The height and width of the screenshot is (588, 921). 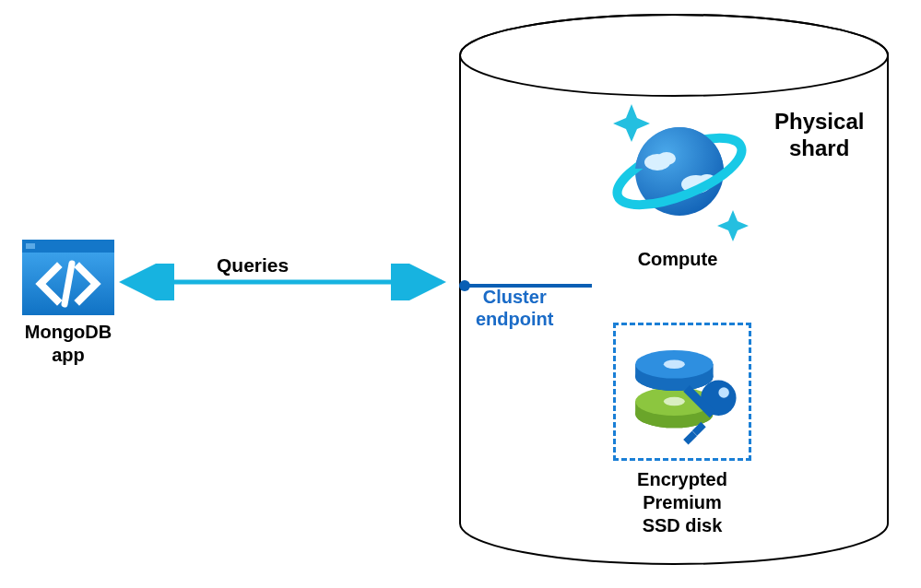 What do you see at coordinates (682, 392) in the screenshot?
I see `disk-key-icon` at bounding box center [682, 392].